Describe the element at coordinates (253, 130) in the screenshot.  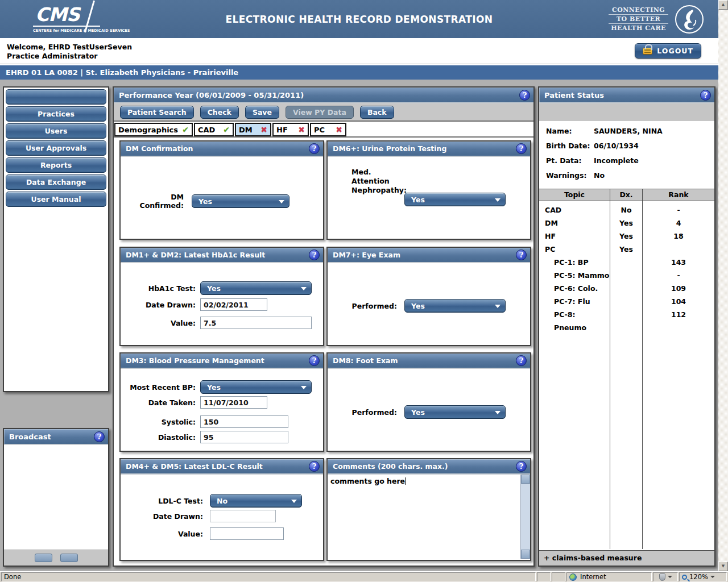
I see `tab-dm: DM ✖` at that location.